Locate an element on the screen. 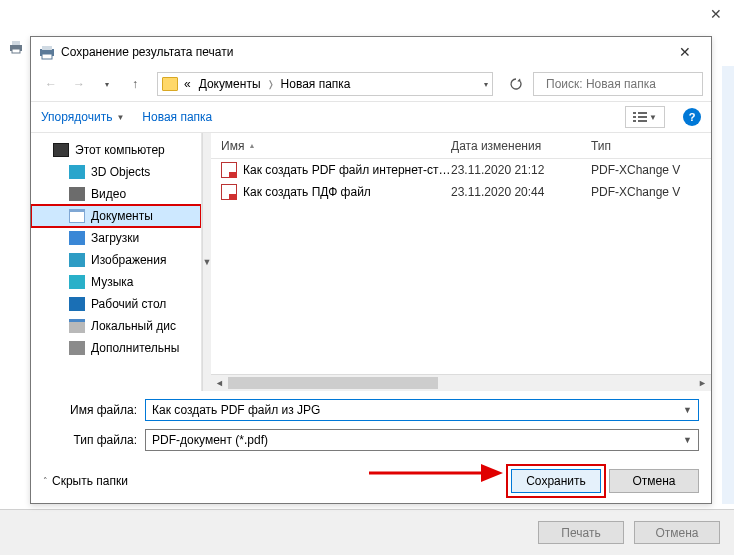 The width and height of the screenshot is (734, 555). file-row: Как создать PDF файл интернет-страни...2… is located at coordinates (461, 170).